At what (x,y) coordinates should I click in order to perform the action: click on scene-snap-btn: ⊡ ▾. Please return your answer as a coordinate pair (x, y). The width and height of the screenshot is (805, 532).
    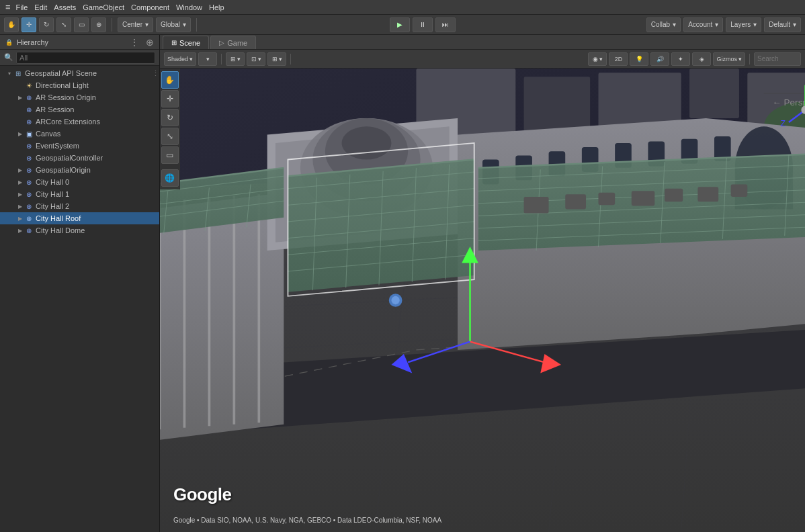
    Looking at the image, I should click on (256, 59).